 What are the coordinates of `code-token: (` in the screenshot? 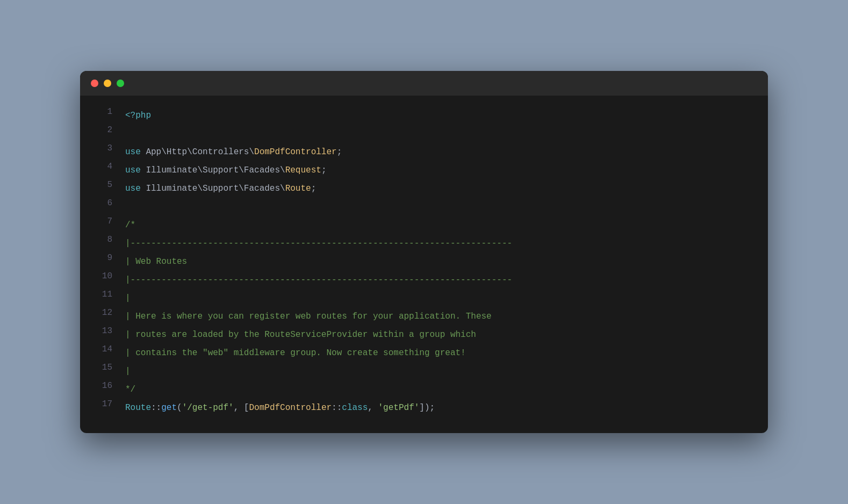 It's located at (179, 408).